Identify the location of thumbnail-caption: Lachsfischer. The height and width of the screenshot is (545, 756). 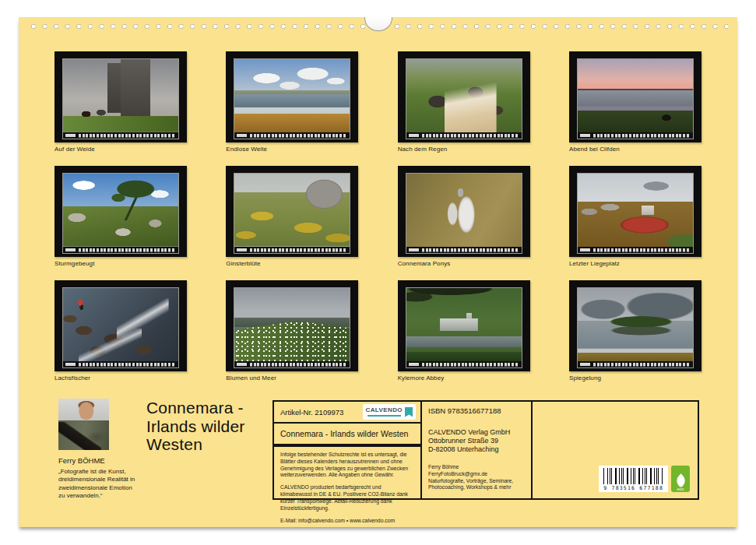
(121, 378).